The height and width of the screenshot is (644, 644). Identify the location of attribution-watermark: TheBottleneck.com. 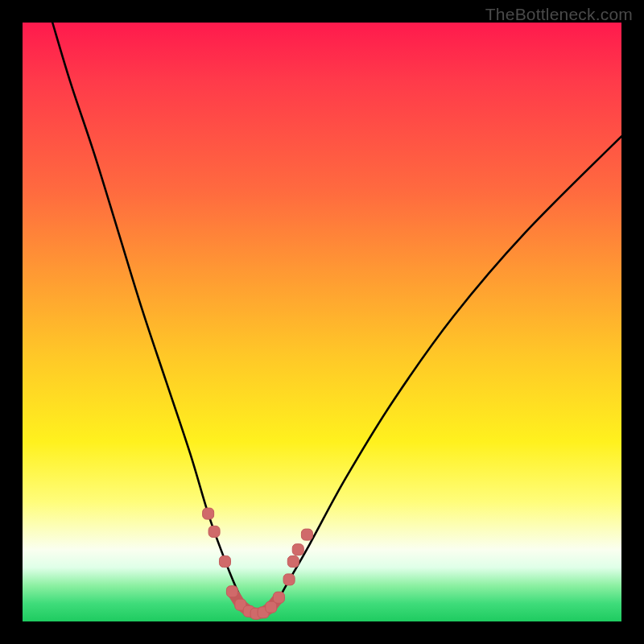
(559, 14).